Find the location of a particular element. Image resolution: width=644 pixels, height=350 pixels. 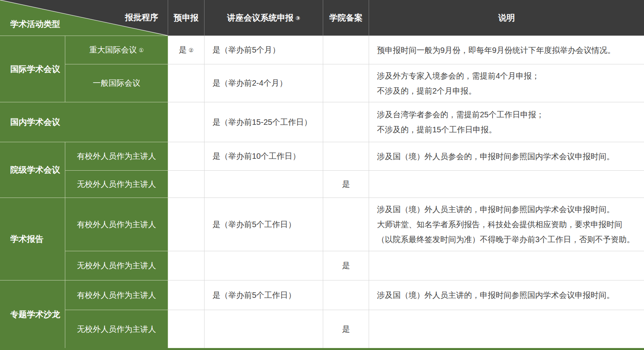

category-cell-academic-salon: 专题学术沙龙 is located at coordinates (32, 314).